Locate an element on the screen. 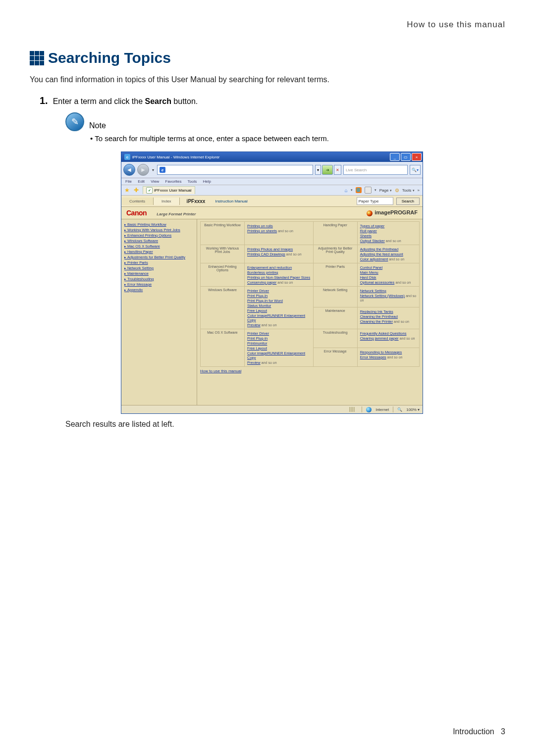 The height and width of the screenshot is (756, 535). add-favorite-icon: ✚ is located at coordinates (136, 190).